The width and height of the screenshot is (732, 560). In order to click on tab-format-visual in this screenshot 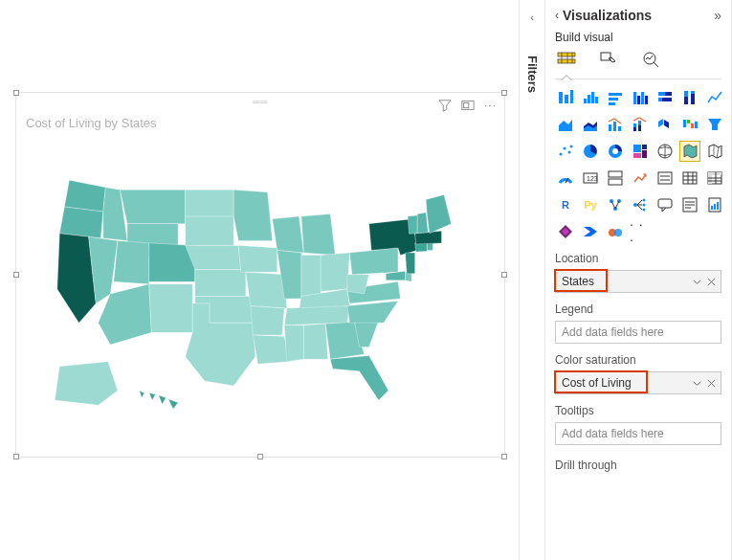, I will do `click(609, 59)`.